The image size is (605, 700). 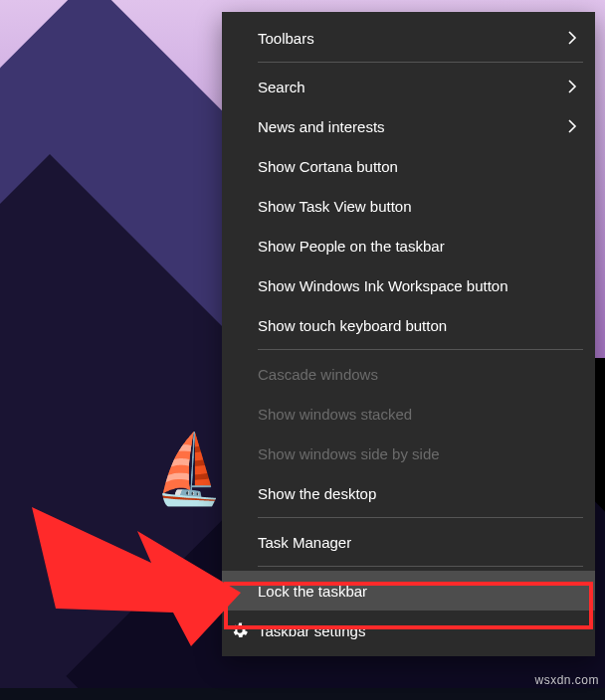 What do you see at coordinates (418, 591) in the screenshot?
I see `menu-item-label: Lock the taskbar` at bounding box center [418, 591].